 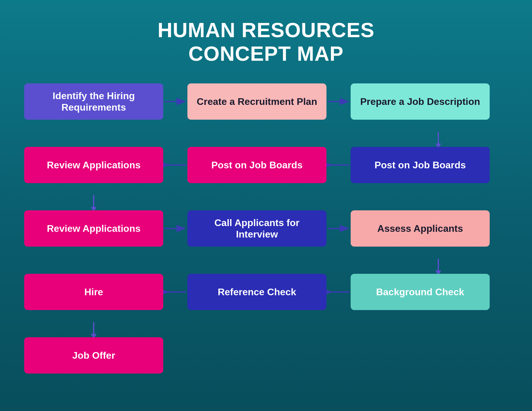 I want to click on arrow-reviewapp2-to-callapp, so click(x=175, y=228).